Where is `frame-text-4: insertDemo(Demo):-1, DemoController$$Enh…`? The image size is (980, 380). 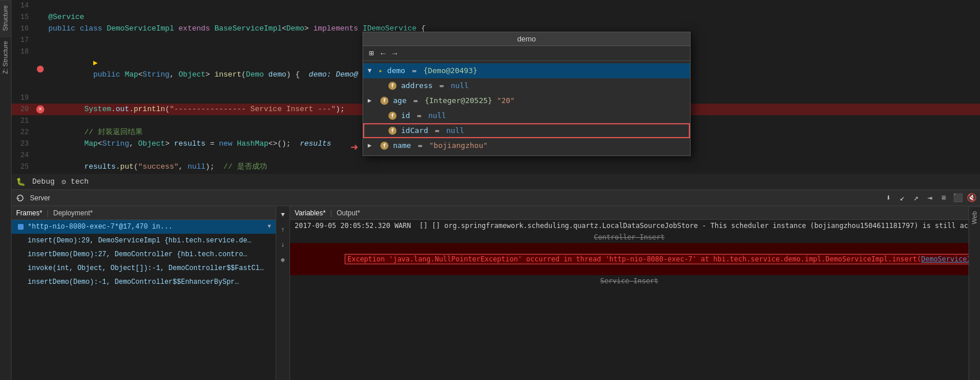
frame-text-4: insertDemo(Demo):-1, DemoController$$Enh… is located at coordinates (134, 282).